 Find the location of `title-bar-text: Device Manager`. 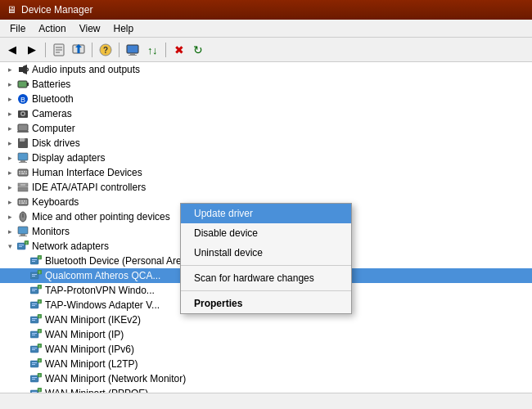

title-bar-text: Device Manager is located at coordinates (57, 10).